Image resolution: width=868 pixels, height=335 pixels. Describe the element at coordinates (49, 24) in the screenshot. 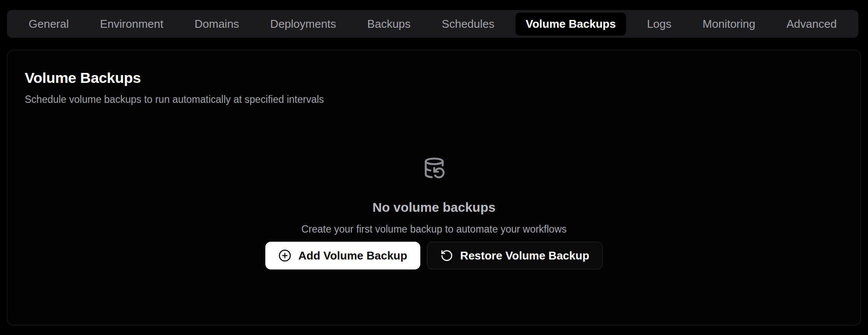

I see `tab-general: General` at that location.